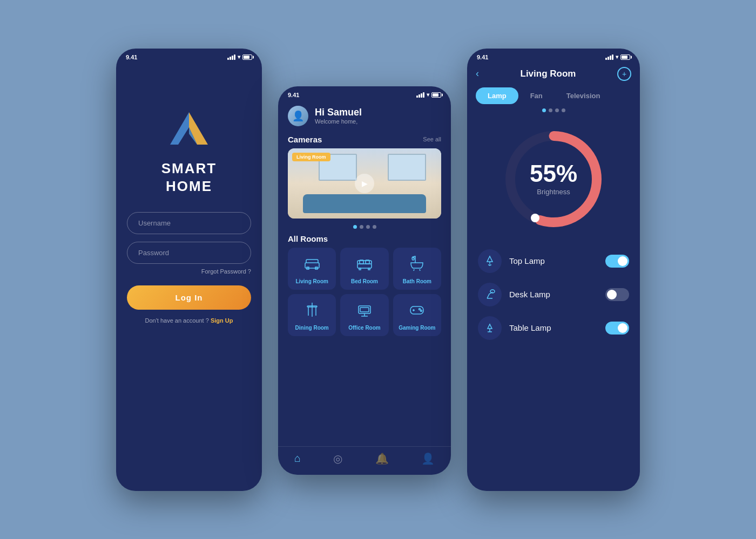 The image size is (756, 539). Describe the element at coordinates (364, 460) in the screenshot. I see `bottom-navigation: ⌂ ◎ 🔔 👤` at that location.